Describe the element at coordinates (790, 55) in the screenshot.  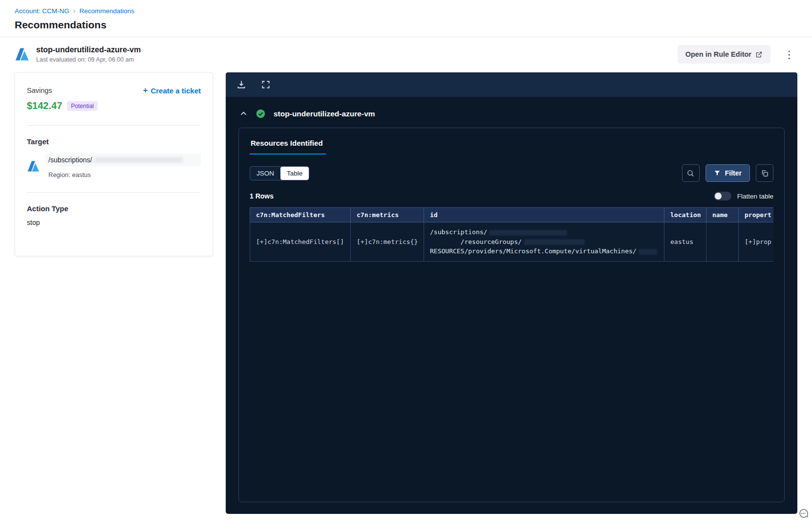
I see `more-options-button: ⋮` at that location.